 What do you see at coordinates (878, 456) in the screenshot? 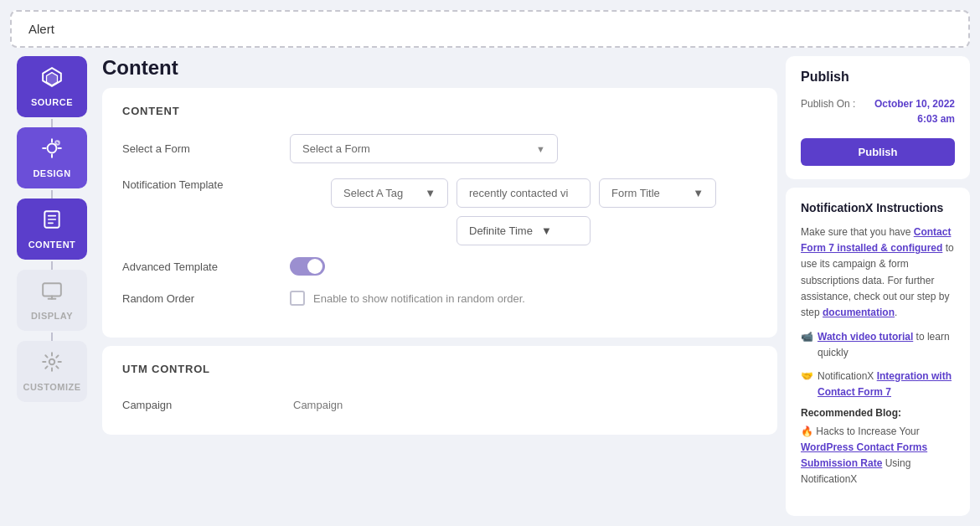
I see `blog-item: 🔥 Hacks to Increase Your WordPress Conta…` at bounding box center [878, 456].